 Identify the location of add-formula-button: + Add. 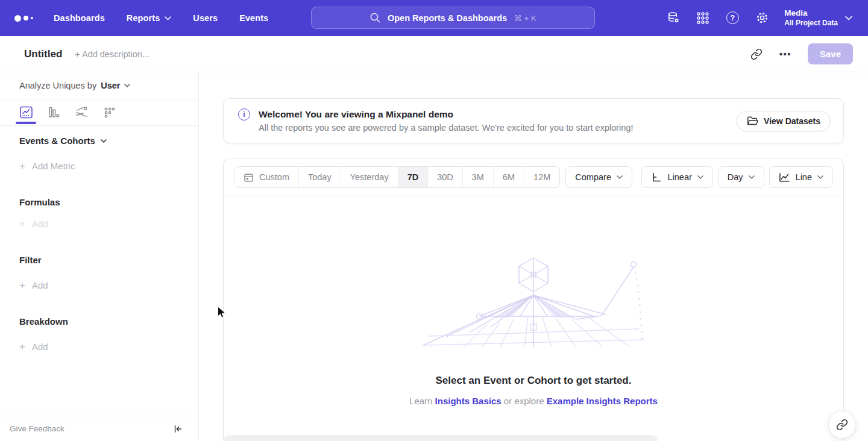
(34, 224).